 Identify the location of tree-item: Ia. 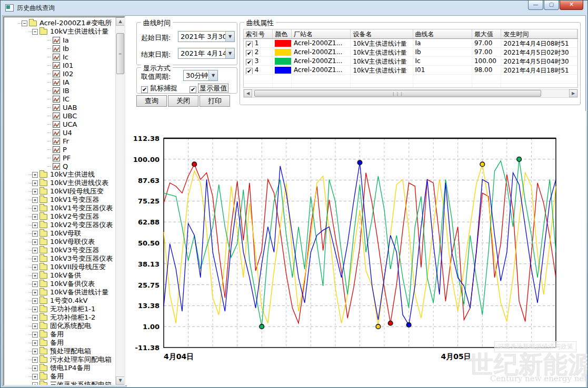
(60, 40).